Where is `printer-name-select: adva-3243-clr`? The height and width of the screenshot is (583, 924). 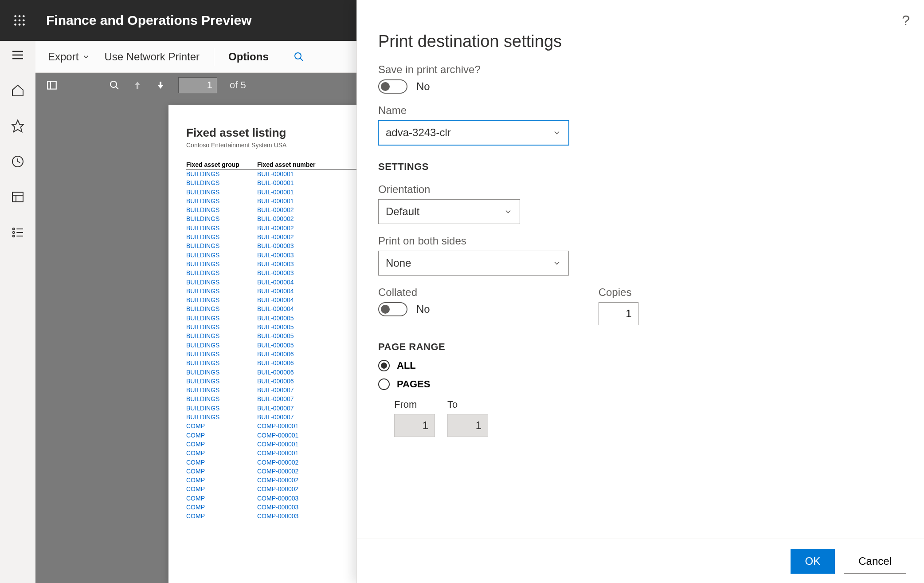
printer-name-select: adva-3243-clr is located at coordinates (474, 133).